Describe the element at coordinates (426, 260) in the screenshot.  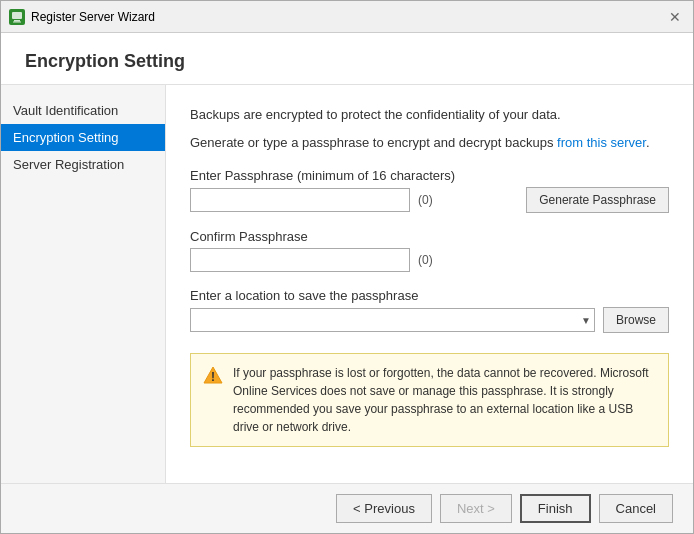
I see `confirm-char-count: (0)` at that location.